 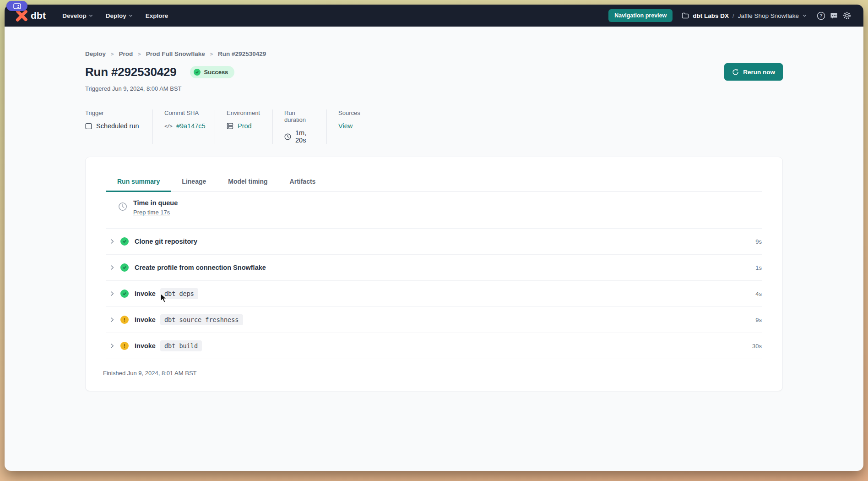 I want to click on dbt-logo: dbt, so click(x=31, y=16).